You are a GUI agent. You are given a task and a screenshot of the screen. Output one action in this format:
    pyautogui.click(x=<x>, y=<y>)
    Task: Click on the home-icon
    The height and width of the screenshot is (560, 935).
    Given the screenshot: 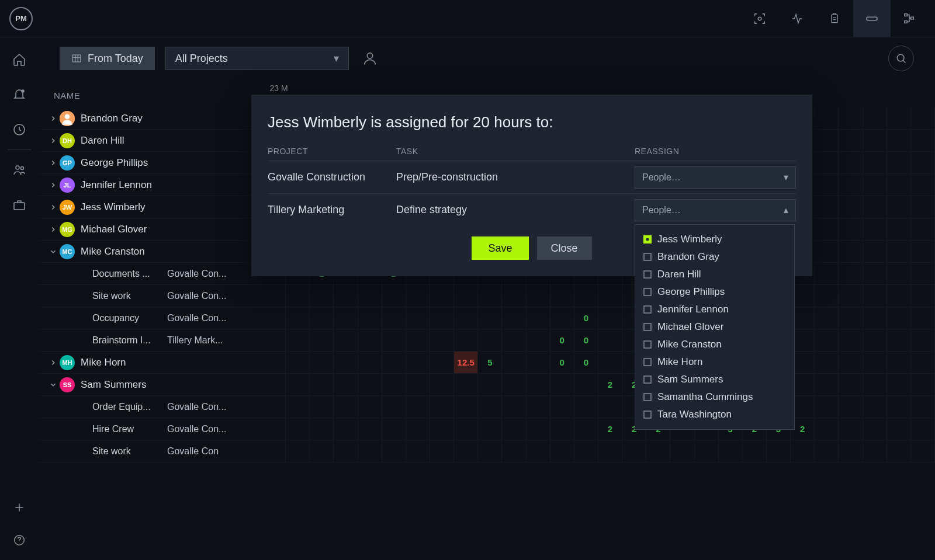 What is the action you would take?
    pyautogui.click(x=19, y=60)
    